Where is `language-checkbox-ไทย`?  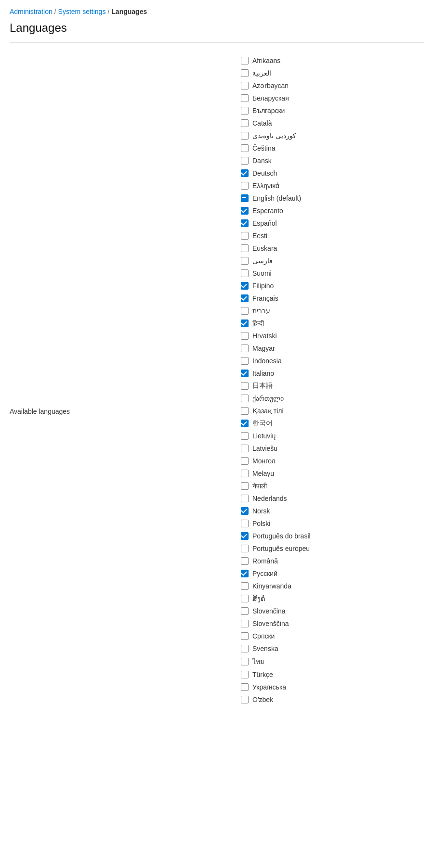
language-checkbox-ไทย is located at coordinates (245, 662).